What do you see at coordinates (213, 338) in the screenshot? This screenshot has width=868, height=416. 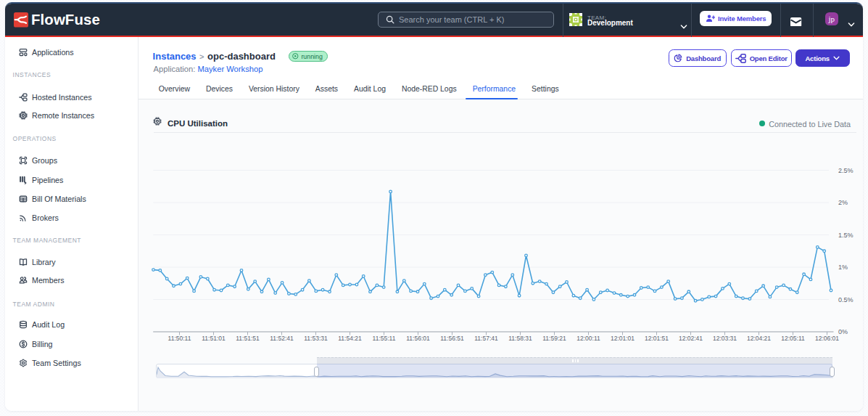 I see `svg-text: 11:51:01` at bounding box center [213, 338].